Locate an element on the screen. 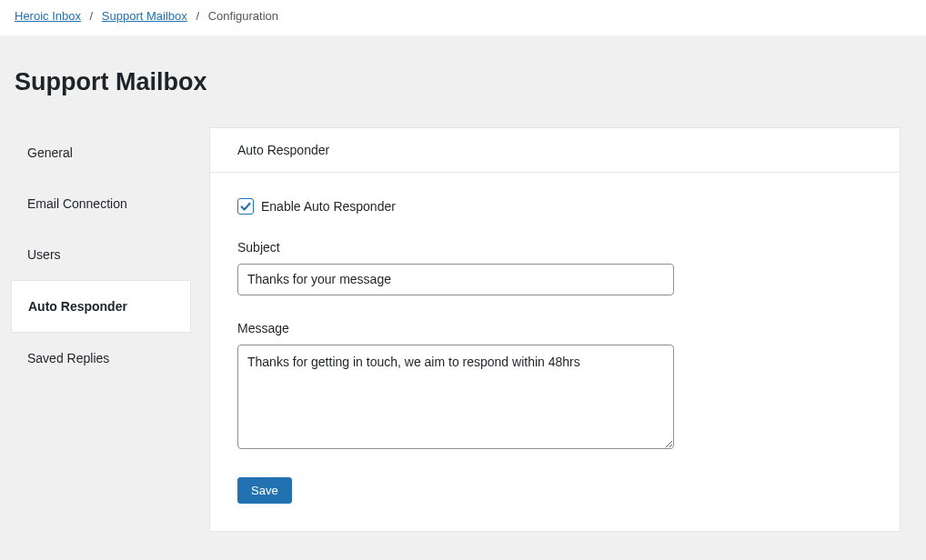 The height and width of the screenshot is (560, 926). message-label: Message is located at coordinates (555, 328).